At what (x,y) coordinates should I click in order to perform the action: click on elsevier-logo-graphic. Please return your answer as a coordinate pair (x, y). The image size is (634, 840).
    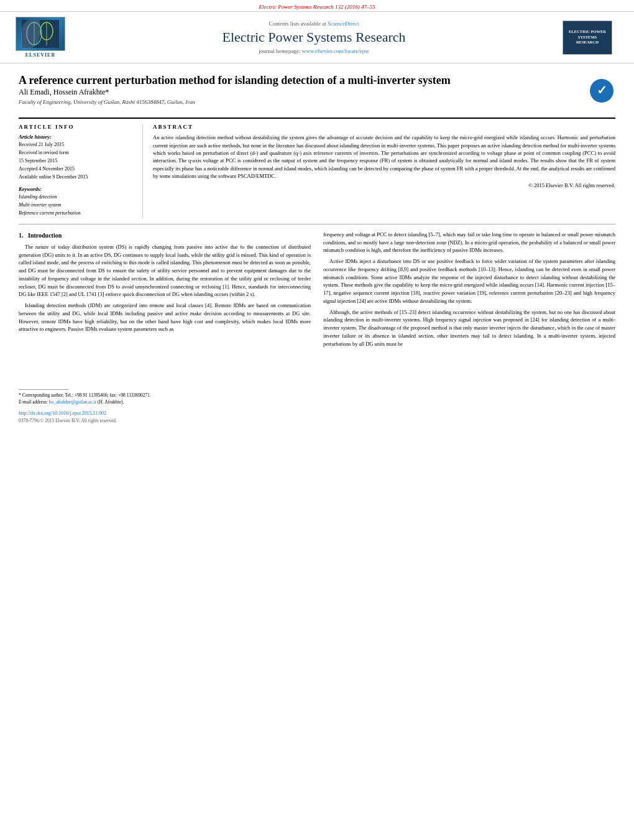
    Looking at the image, I should click on (40, 34).